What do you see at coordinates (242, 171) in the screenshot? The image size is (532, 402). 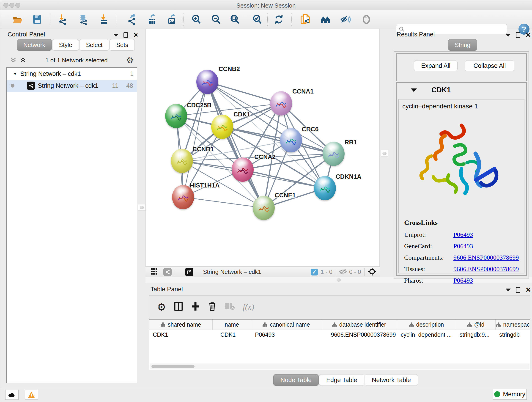 I see `protein-motif-icon` at bounding box center [242, 171].